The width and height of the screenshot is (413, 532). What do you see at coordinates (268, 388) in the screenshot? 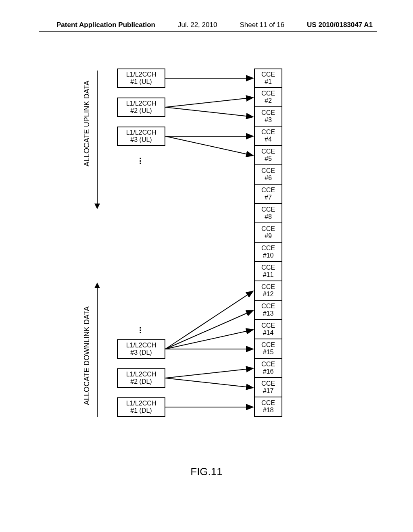
I see `cce-cell: CCE#17` at bounding box center [268, 388].